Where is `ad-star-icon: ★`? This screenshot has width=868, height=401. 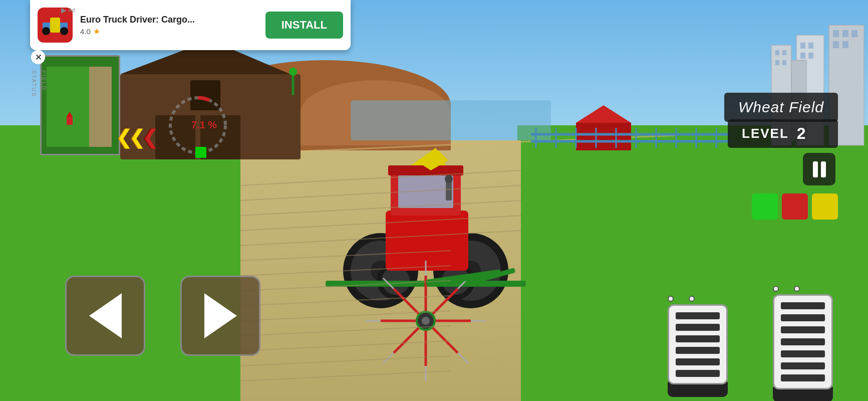
ad-star-icon: ★ is located at coordinates (97, 31).